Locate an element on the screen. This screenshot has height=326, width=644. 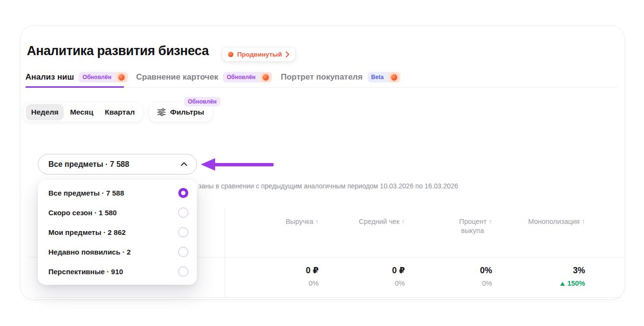
active-tab-indicator is located at coordinates (75, 87).